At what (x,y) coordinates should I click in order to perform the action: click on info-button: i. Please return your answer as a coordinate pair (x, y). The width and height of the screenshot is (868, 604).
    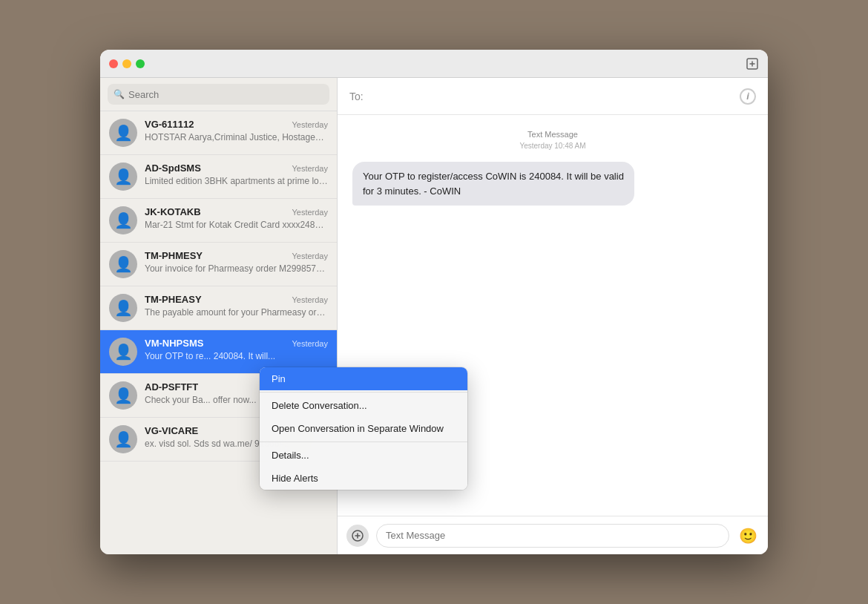
    Looking at the image, I should click on (748, 96).